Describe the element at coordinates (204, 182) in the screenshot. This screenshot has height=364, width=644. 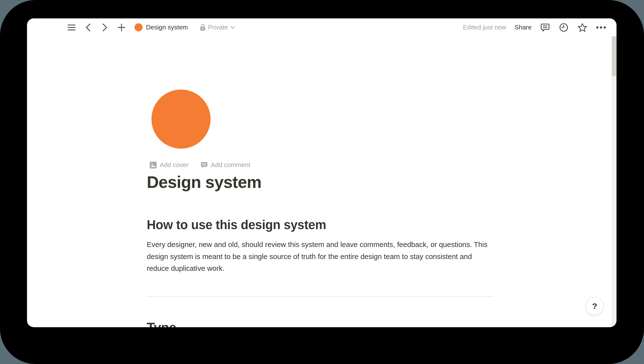
I see `page-title: Design system` at that location.